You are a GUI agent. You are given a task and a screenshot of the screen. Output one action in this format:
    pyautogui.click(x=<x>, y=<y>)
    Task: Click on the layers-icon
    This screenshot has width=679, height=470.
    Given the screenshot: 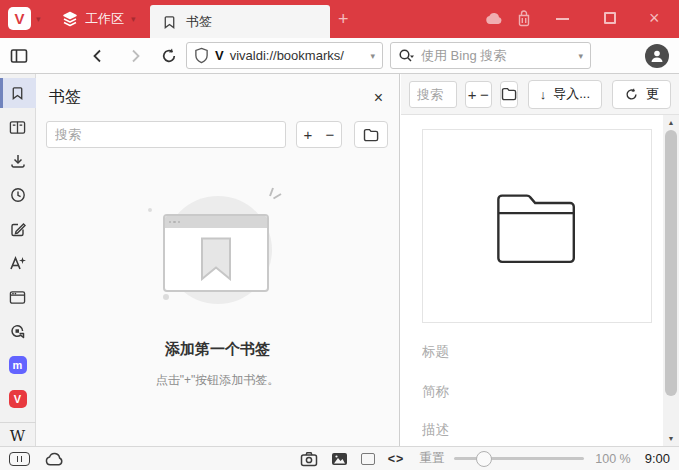 What is the action you would take?
    pyautogui.click(x=70, y=19)
    